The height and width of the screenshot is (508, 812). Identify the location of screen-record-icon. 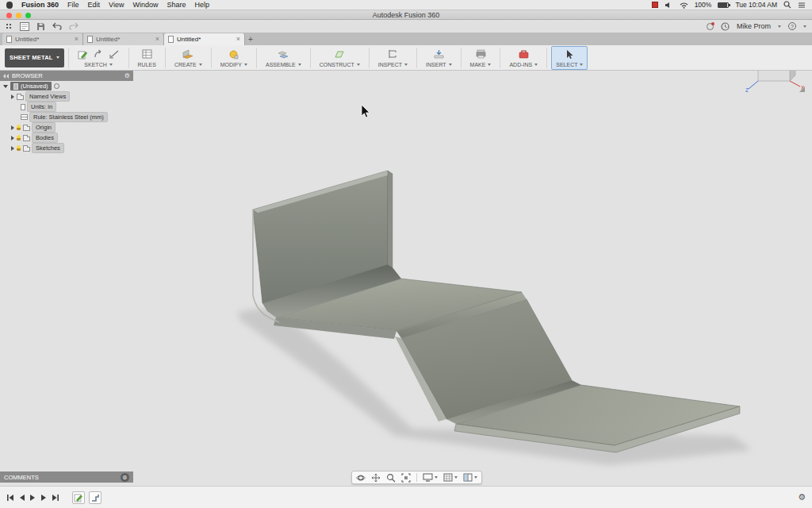
(655, 5).